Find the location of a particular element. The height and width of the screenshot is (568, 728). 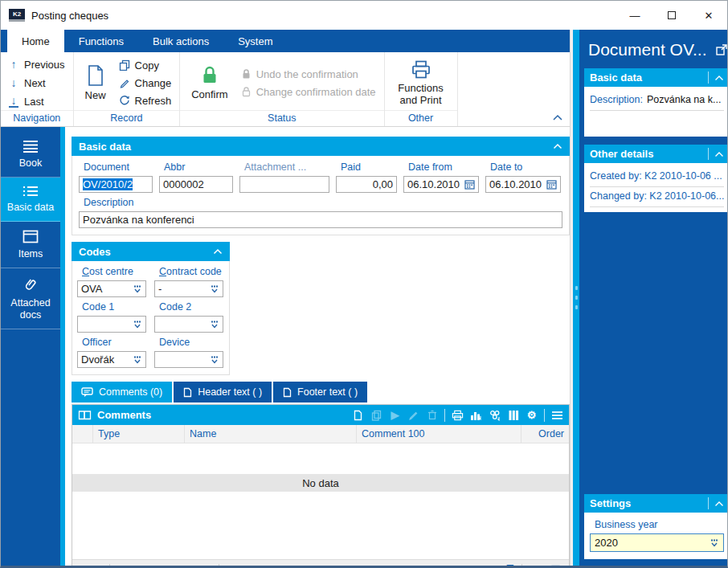

code1-dropdown is located at coordinates (112, 325).